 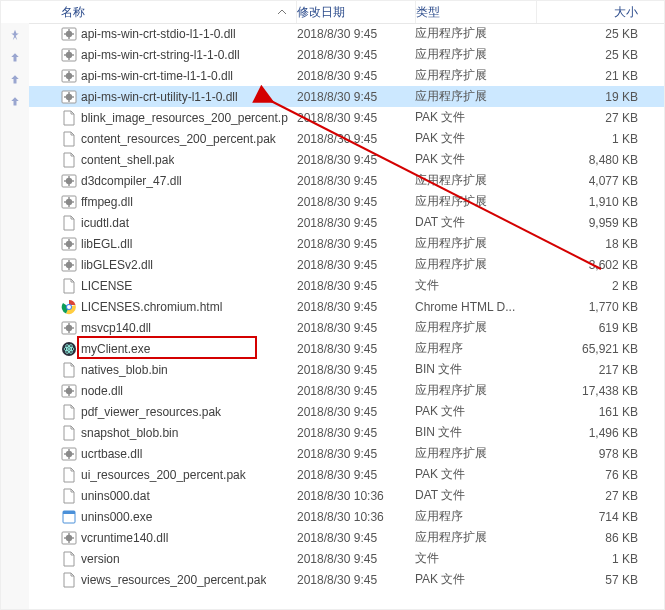 What do you see at coordinates (163, 517) in the screenshot?
I see `file-name-cell: unins000.exe` at bounding box center [163, 517].